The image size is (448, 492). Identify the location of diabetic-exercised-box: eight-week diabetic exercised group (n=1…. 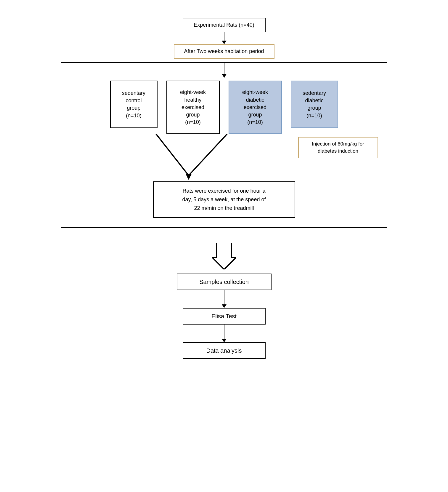
(255, 107).